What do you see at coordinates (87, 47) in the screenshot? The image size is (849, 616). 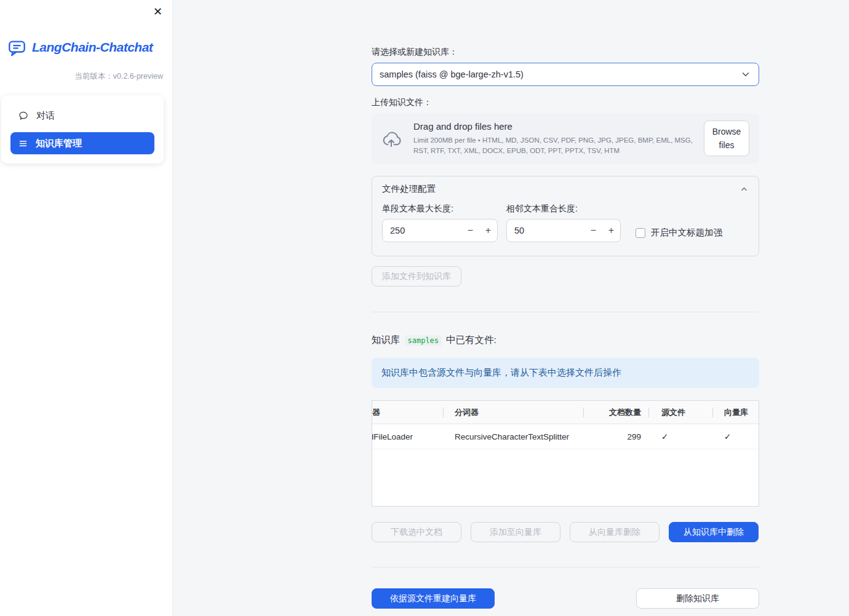 I see `logo: LangChain-Chatchat` at bounding box center [87, 47].